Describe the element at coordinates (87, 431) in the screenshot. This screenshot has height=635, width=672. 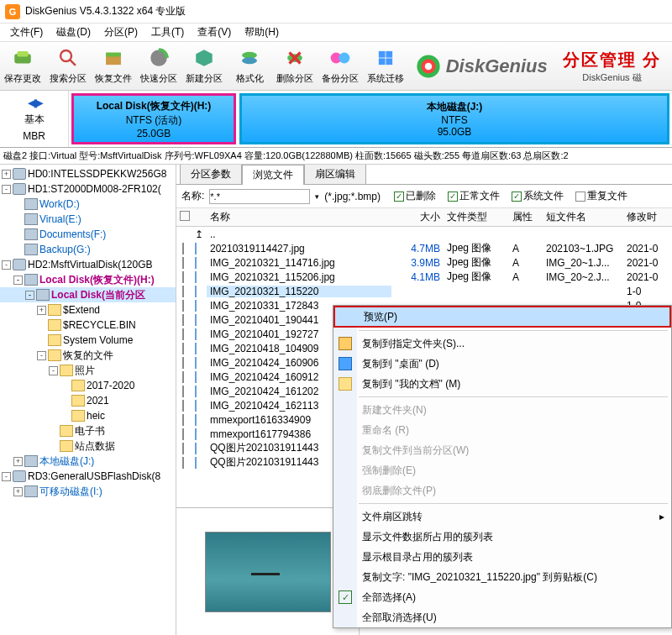
I see `tree-node: 电子书` at that location.